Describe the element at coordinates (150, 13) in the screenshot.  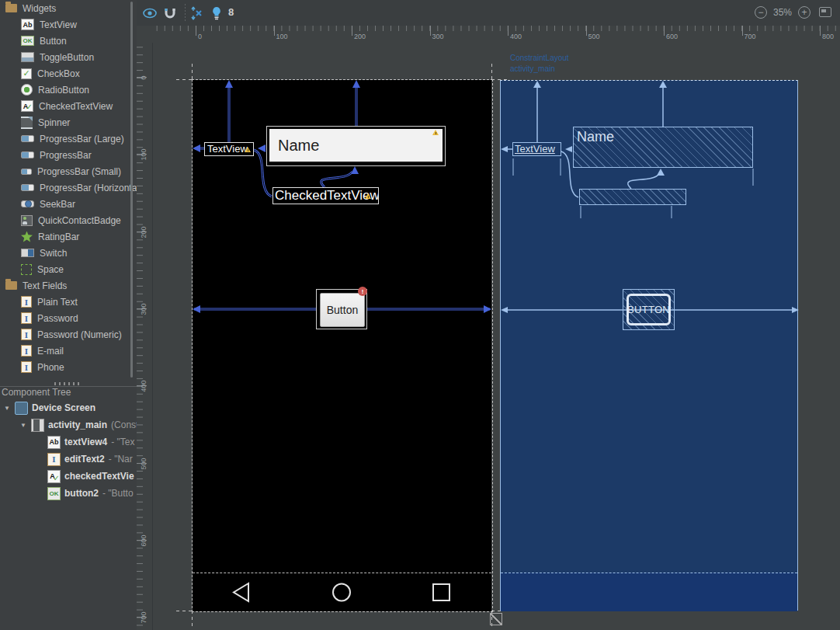
I see `show-constraints-eye-icon` at that location.